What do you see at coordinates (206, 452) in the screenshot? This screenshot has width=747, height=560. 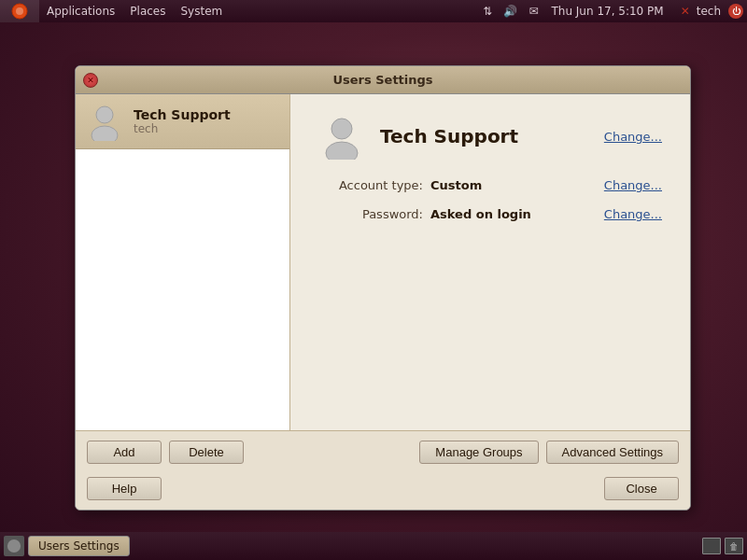 I see `delete-button: Delete` at bounding box center [206, 452].